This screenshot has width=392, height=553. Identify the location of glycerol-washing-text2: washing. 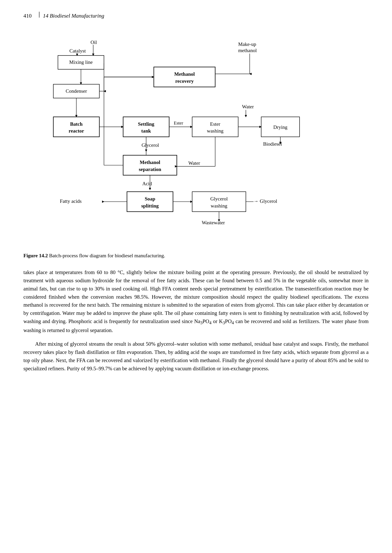
(219, 206).